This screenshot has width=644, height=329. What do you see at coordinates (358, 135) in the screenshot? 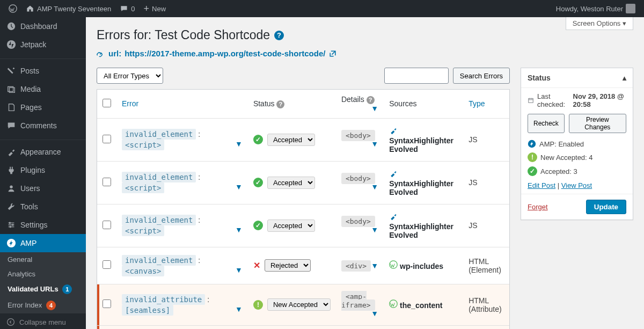
I see `detail-tag: <body>` at bounding box center [358, 135].